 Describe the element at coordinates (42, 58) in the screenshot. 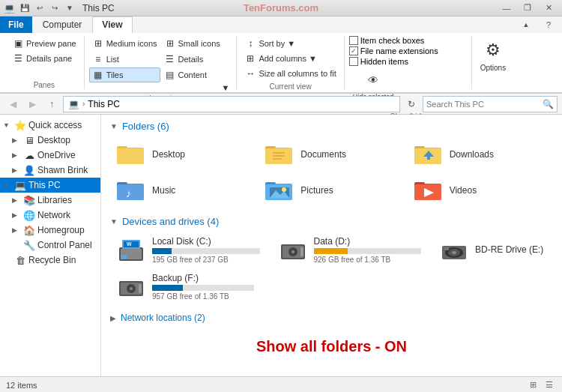

I see `details-pane-btn: ☰ Details pane` at that location.